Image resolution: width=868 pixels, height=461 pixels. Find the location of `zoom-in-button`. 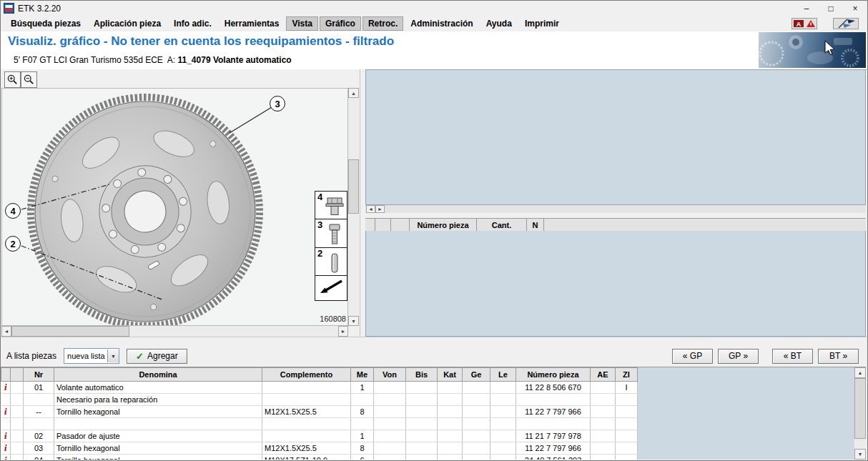

zoom-in-button is located at coordinates (13, 80).